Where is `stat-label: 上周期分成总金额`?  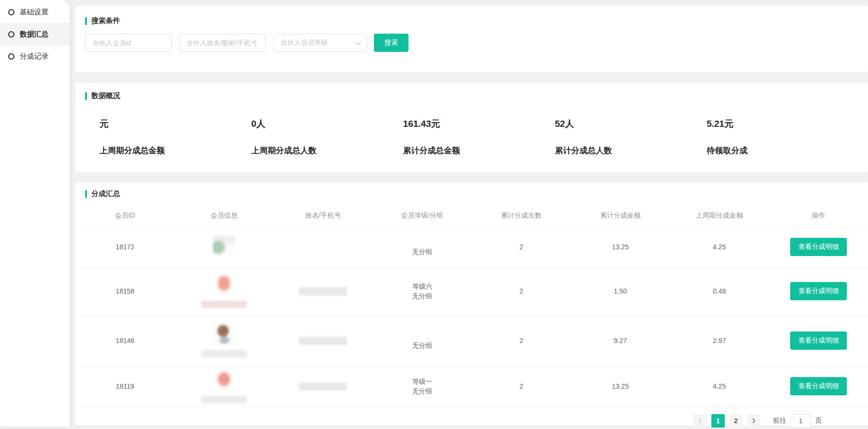
stat-label: 上周期分成总金额 is located at coordinates (175, 151).